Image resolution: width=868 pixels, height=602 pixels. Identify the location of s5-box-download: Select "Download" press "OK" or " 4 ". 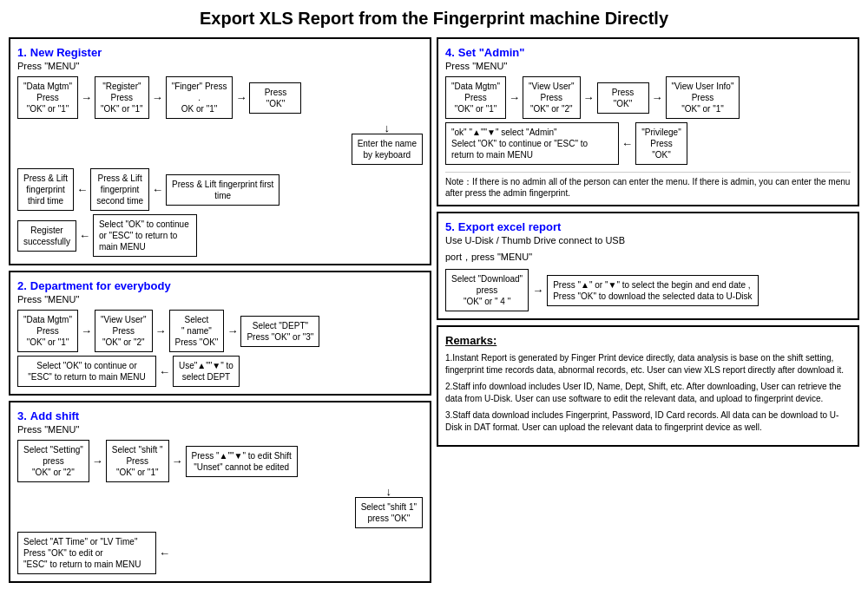
(487, 290).